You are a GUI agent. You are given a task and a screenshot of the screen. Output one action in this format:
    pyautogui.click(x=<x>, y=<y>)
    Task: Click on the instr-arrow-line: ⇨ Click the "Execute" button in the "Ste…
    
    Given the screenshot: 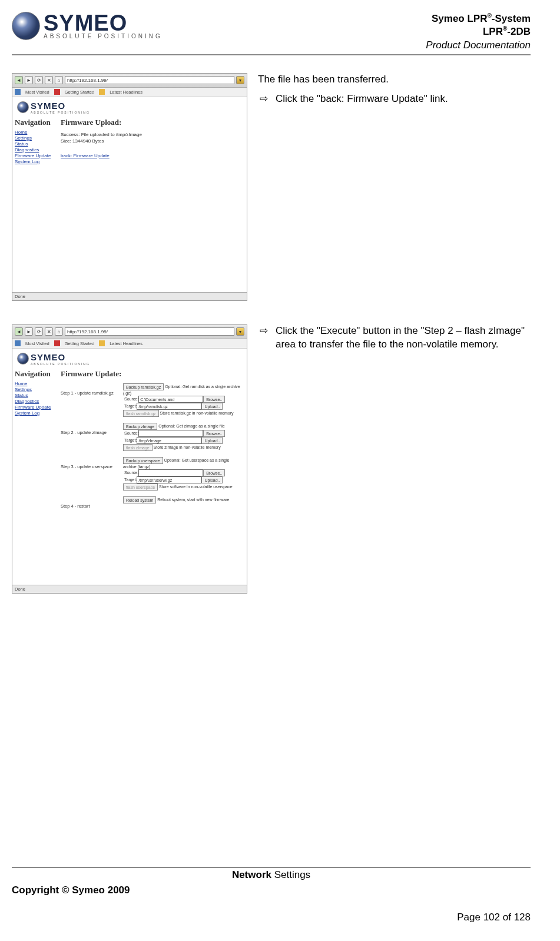 What is the action you would take?
    pyautogui.click(x=395, y=338)
    